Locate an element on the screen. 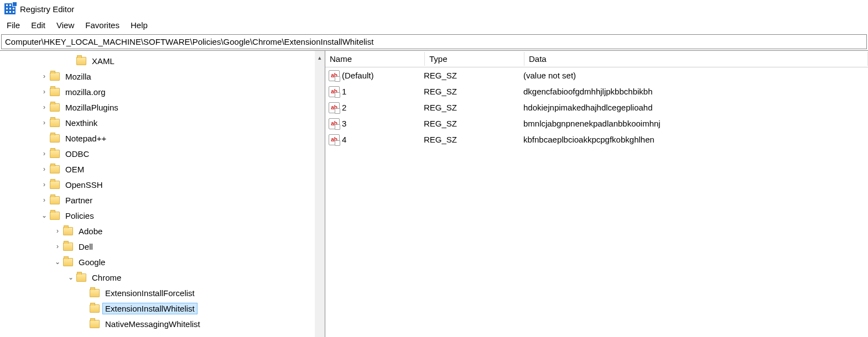 The width and height of the screenshot is (868, 337). app-icon is located at coordinates (10, 9).